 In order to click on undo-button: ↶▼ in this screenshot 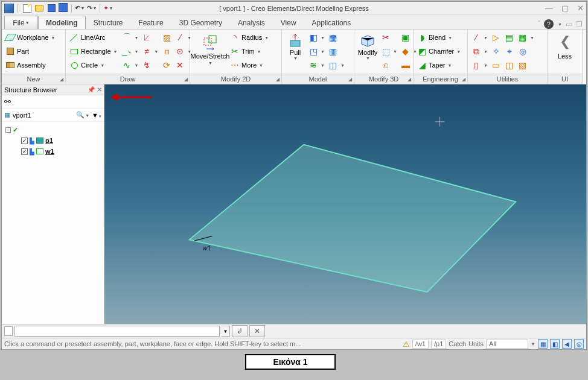, I will do `click(80, 8)`.